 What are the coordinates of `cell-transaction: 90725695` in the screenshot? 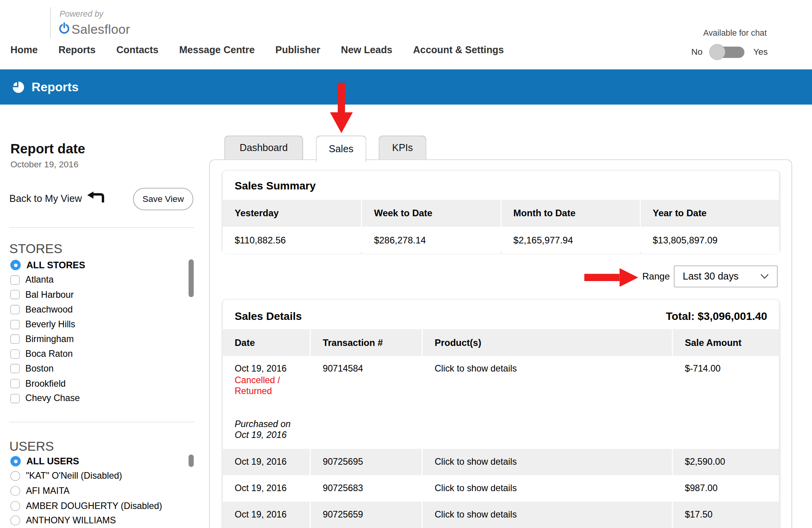 It's located at (366, 462).